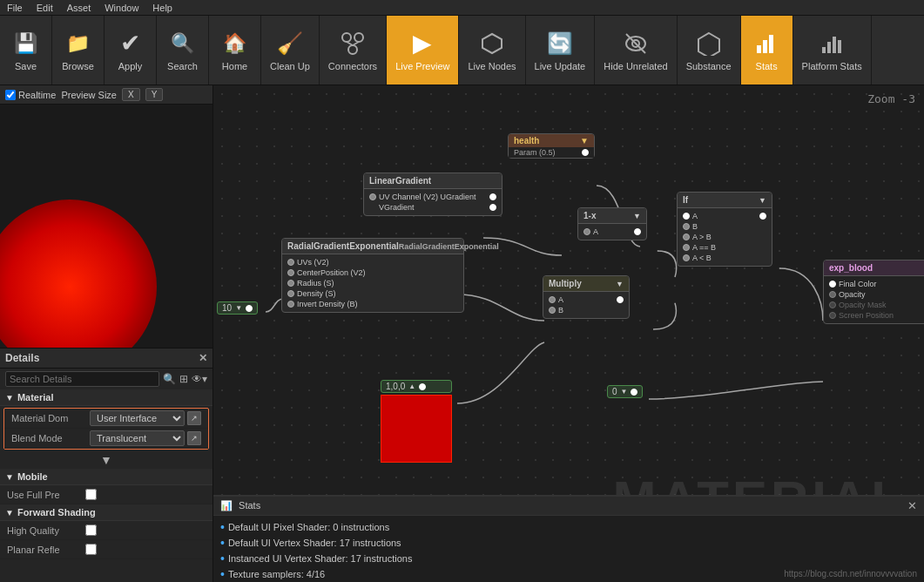  Describe the element at coordinates (26, 44) in the screenshot. I see `save-icon: 💾` at that location.